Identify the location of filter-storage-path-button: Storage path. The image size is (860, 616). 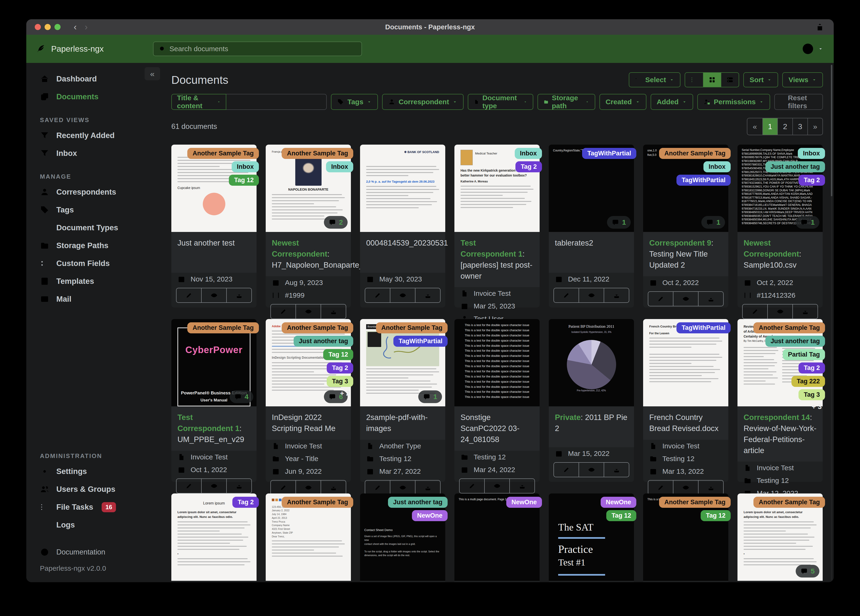
(567, 102).